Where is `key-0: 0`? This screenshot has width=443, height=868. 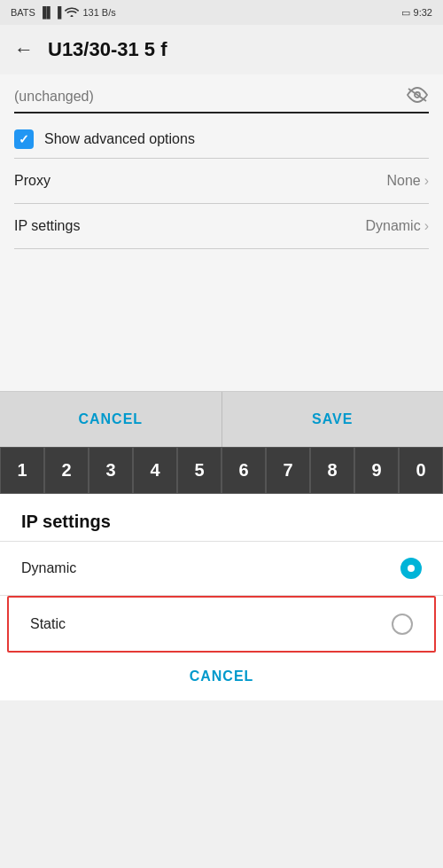 key-0: 0 is located at coordinates (421, 470).